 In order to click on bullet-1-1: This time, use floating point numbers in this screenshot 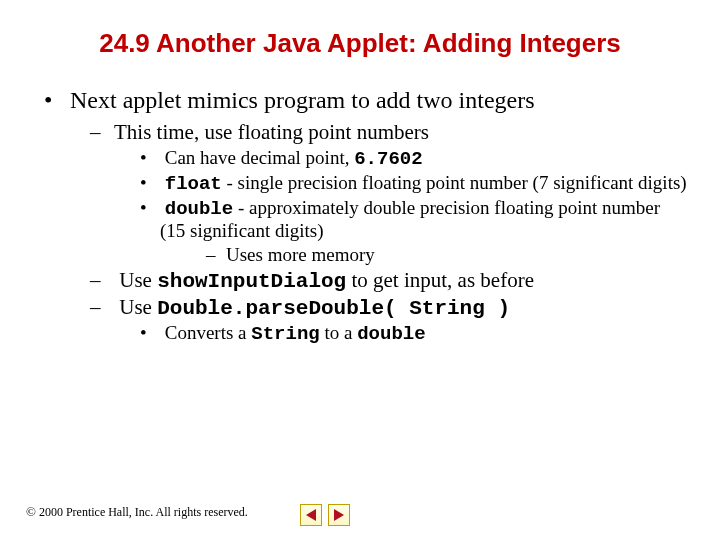, I will do `click(402, 132)`.